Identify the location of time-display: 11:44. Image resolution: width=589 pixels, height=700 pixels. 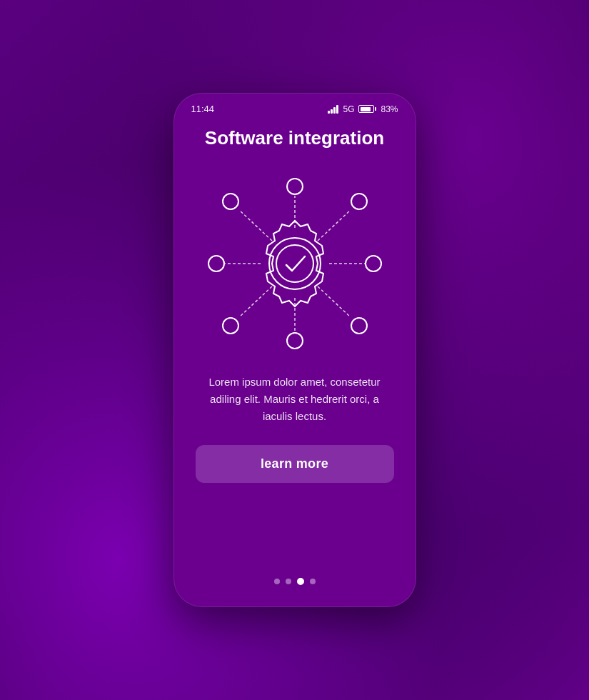
(203, 109).